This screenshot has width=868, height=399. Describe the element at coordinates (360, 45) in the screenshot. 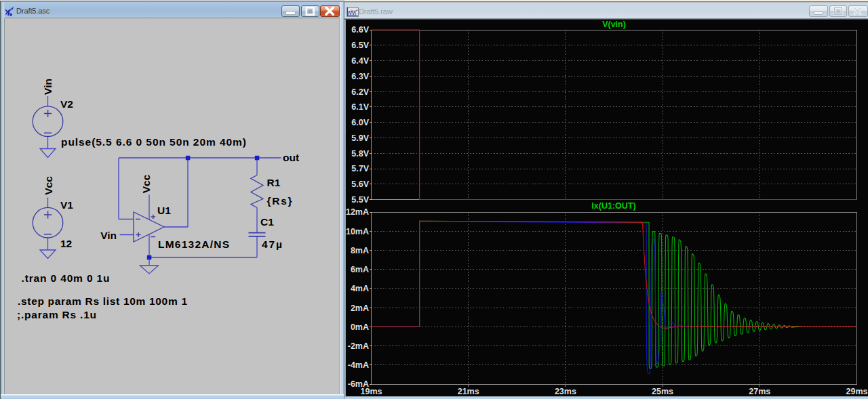

I see `svg-text: 6.5V` at that location.